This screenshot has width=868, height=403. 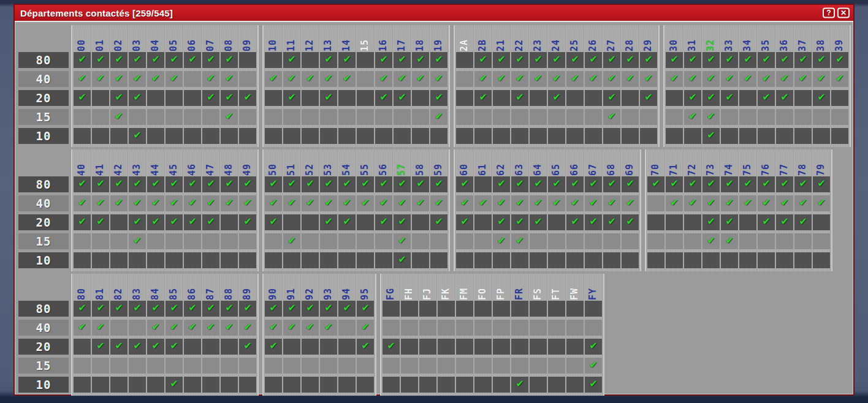 I want to click on cell-53-80: ✔, so click(x=329, y=184).